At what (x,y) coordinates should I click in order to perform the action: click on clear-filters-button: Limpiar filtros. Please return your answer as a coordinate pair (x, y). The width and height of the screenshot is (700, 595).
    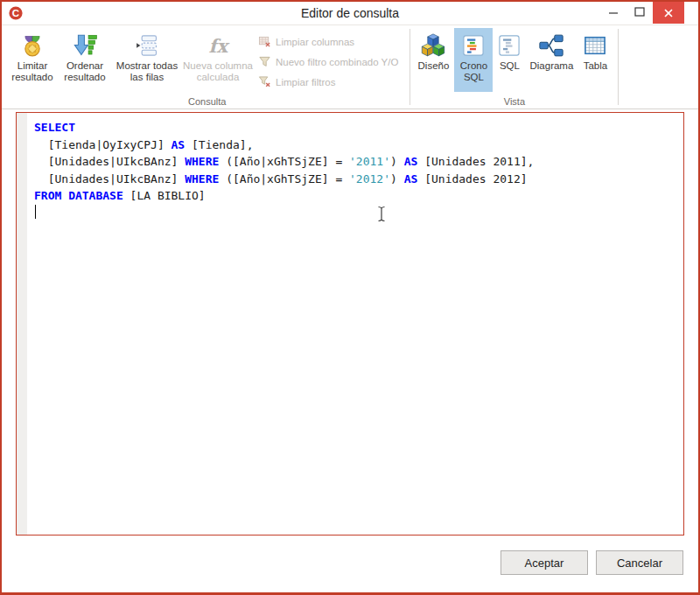
    Looking at the image, I should click on (329, 82).